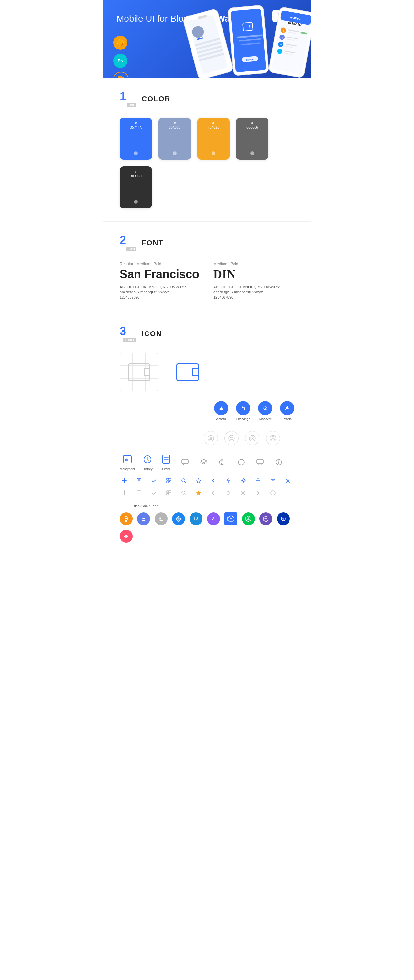 The height and width of the screenshot is (980, 414). What do you see at coordinates (126, 536) in the screenshot?
I see `crypto-other` at bounding box center [126, 536].